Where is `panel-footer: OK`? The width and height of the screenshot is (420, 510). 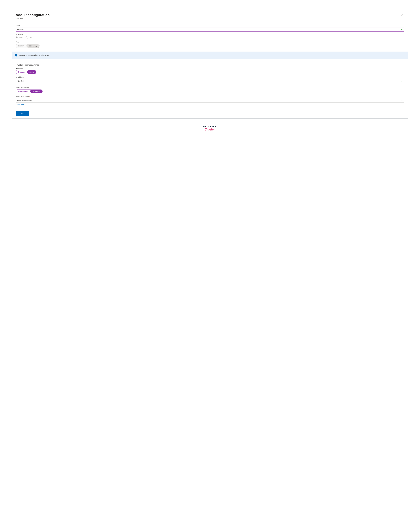 panel-footer: OK is located at coordinates (210, 114).